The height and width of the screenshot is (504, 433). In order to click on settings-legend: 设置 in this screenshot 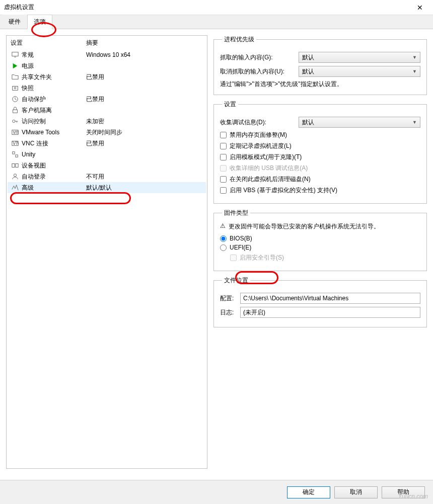, I will do `click(230, 105)`.